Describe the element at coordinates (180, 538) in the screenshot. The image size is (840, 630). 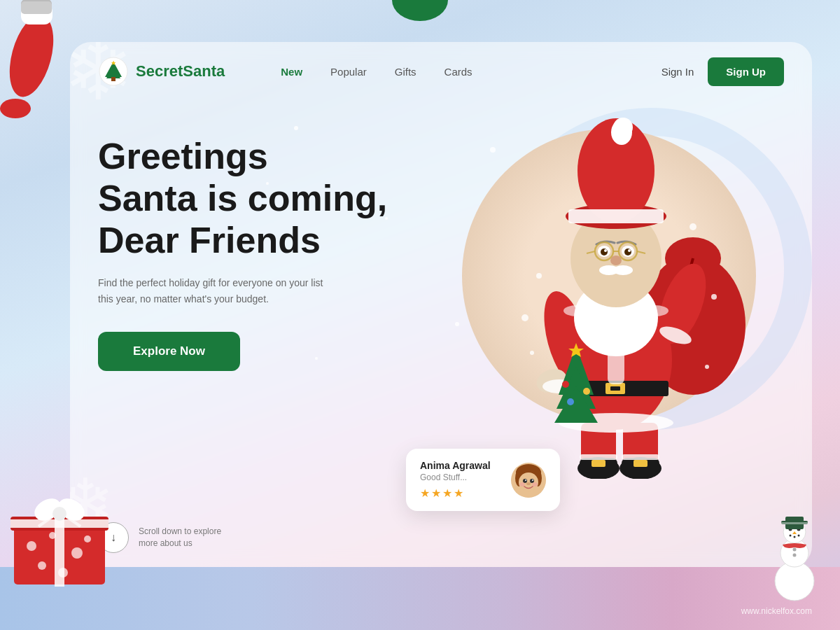
I see `scroll-text: Scroll down to explore more about us` at that location.